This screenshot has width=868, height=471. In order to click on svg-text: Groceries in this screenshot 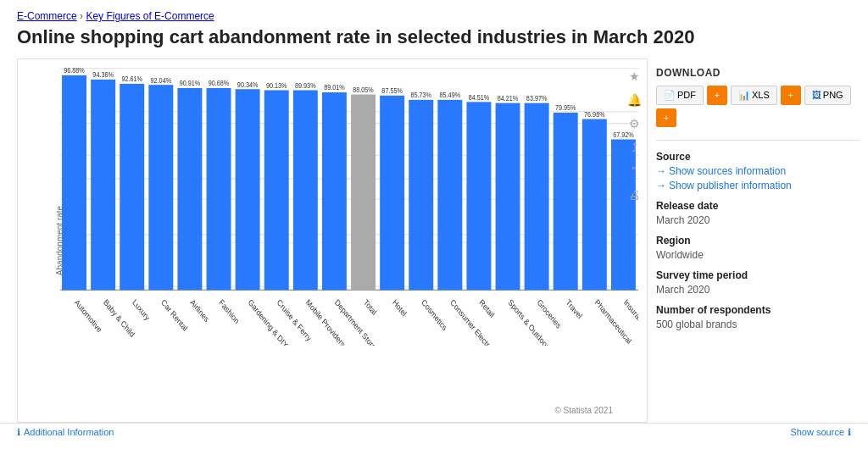, I will do `click(549, 313)`.